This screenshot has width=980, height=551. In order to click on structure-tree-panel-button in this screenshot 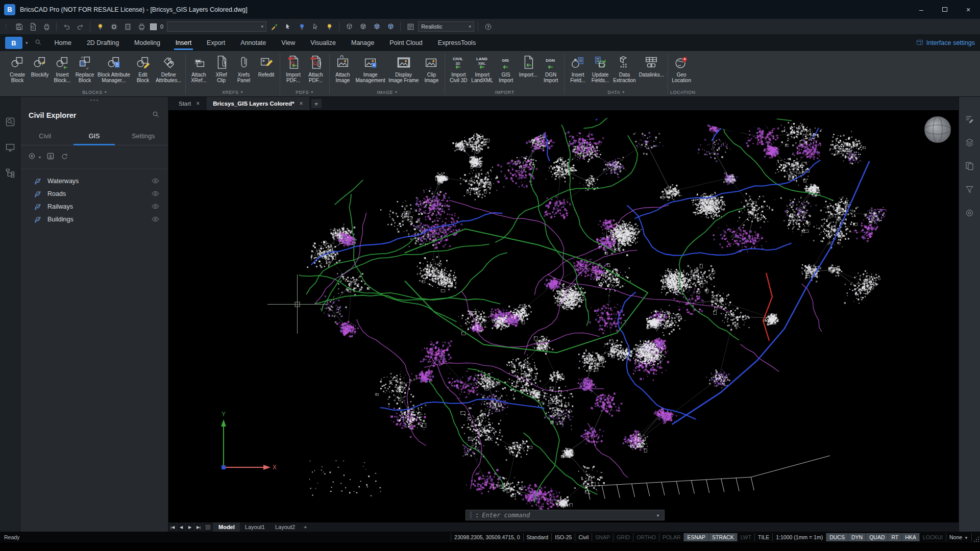, I will do `click(10, 173)`.